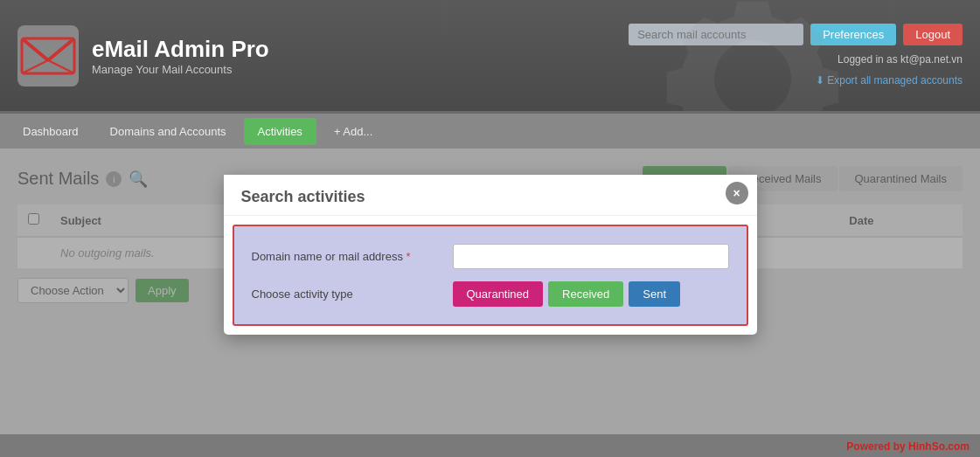 Image resolution: width=980 pixels, height=457 pixels. I want to click on nav-item-dashboard: Dashboard, so click(51, 131).